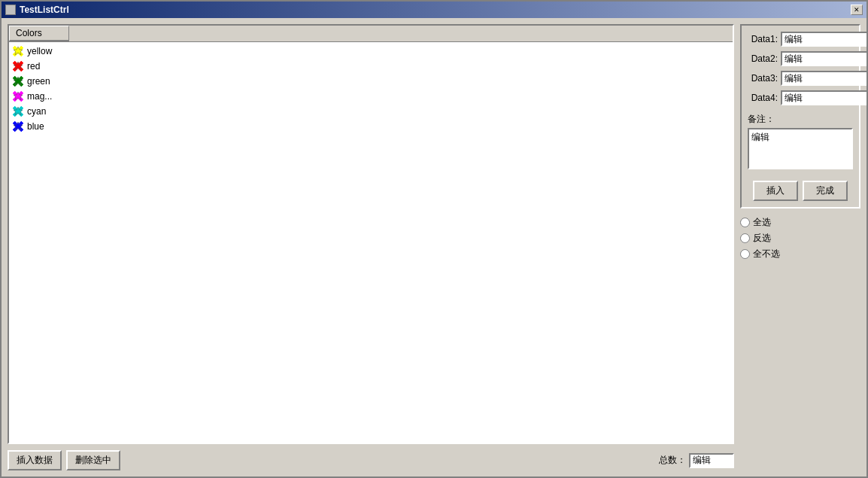 Image resolution: width=868 pixels, height=478 pixels. What do you see at coordinates (745, 223) in the screenshot?
I see `select-all-radio` at bounding box center [745, 223].